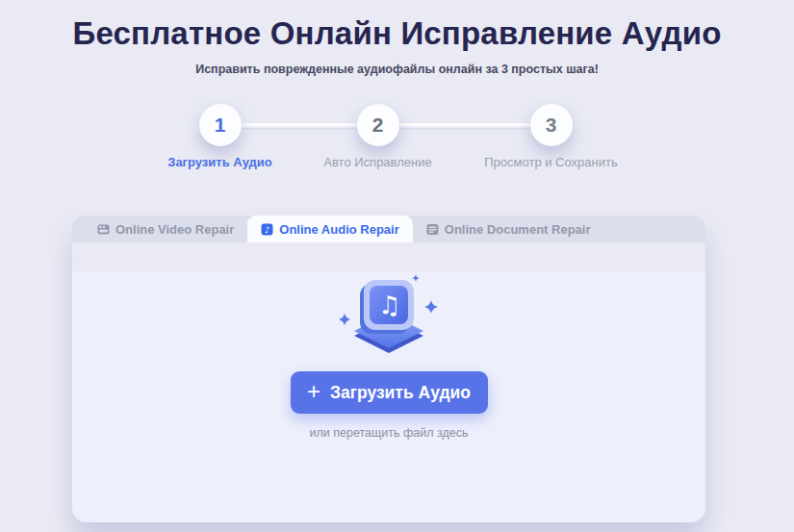 This screenshot has width=794, height=532. What do you see at coordinates (377, 162) in the screenshot?
I see `step-2-label: Авто Исправление` at bounding box center [377, 162].